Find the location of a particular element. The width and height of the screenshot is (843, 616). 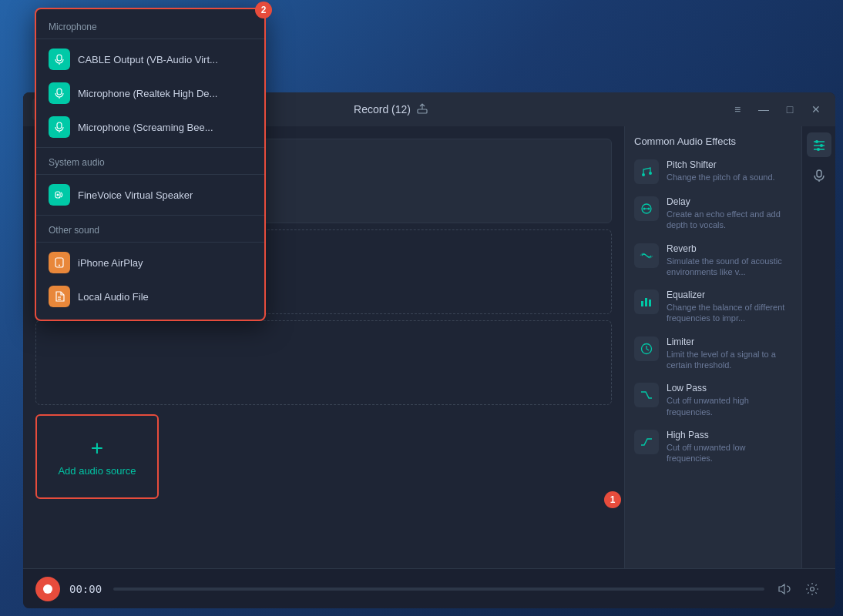

window-title: Record (12) is located at coordinates (382, 109).